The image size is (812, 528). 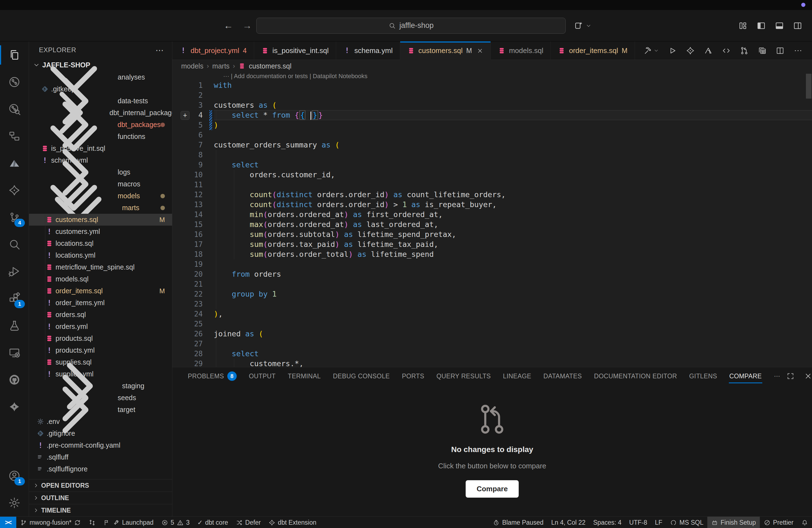 I want to click on status-problems: 53, so click(x=175, y=523).